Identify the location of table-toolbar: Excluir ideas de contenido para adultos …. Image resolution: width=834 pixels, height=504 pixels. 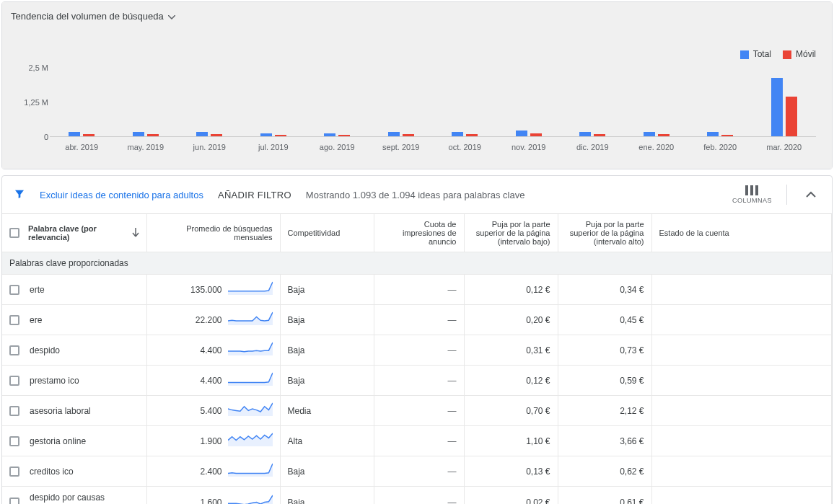
(417, 195).